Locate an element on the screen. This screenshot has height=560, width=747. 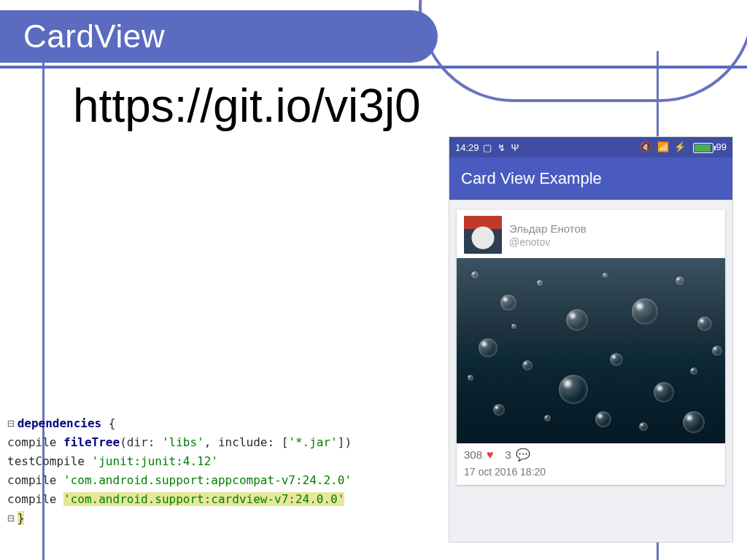
title-underline is located at coordinates (374, 67).